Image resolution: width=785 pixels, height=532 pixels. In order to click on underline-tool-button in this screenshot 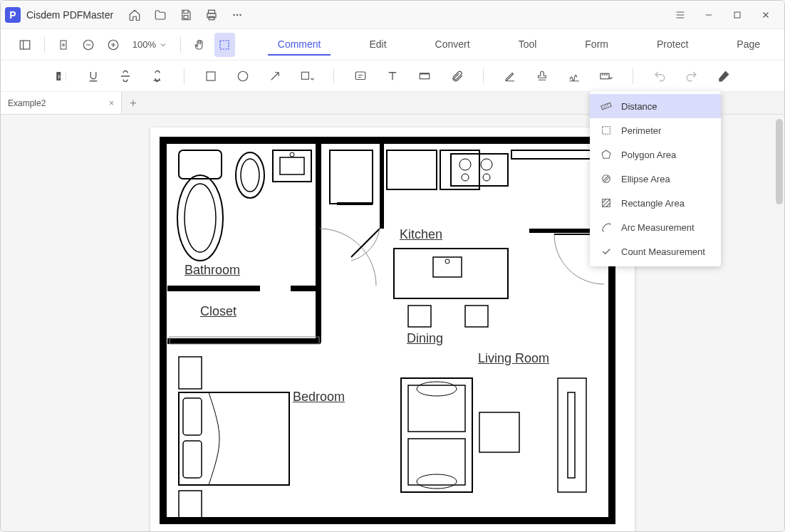, I will do `click(93, 76)`.